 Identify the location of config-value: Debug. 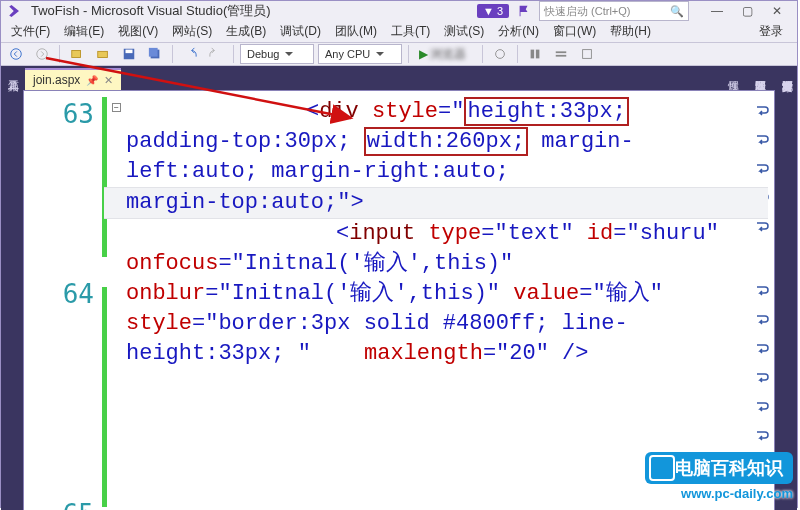
(263, 54).